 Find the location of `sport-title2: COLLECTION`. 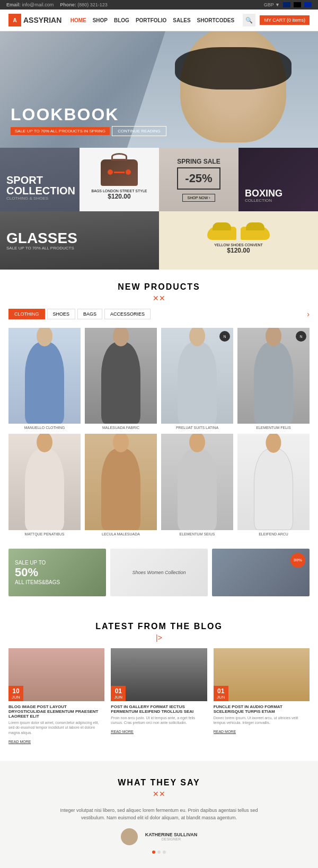

sport-title2: COLLECTION is located at coordinates (40, 191).